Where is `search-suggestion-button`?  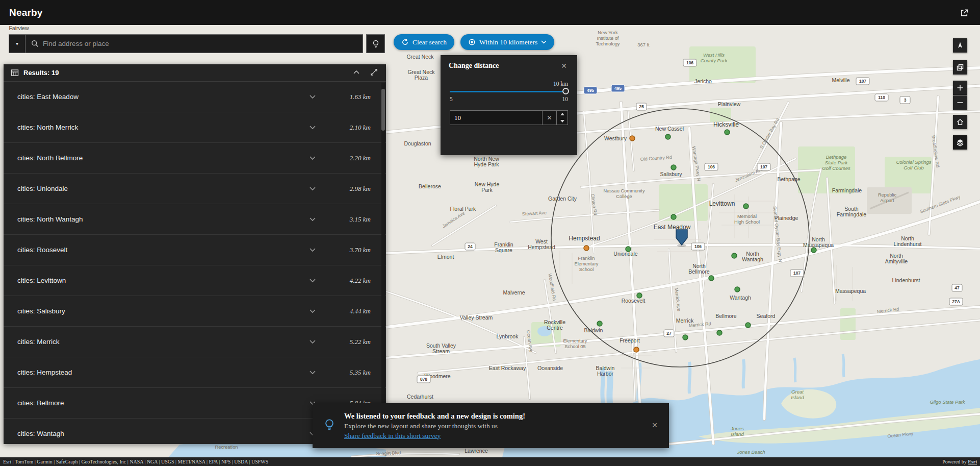
search-suggestion-button is located at coordinates (375, 44).